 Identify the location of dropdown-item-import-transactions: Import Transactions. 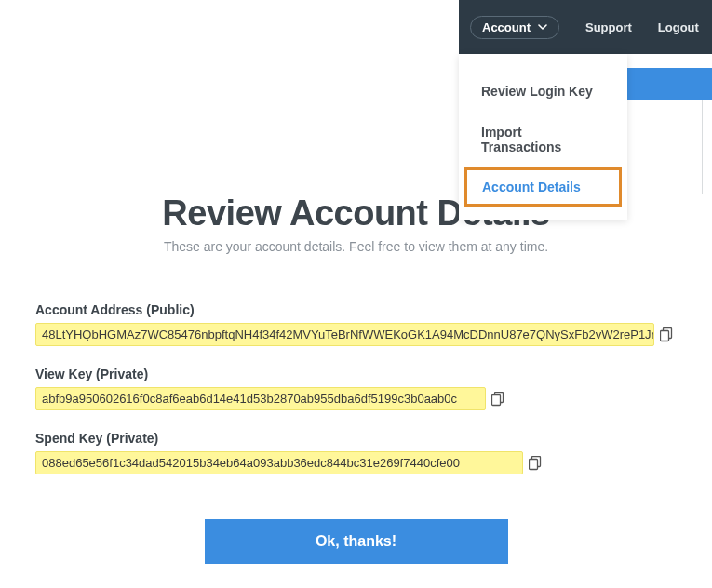
(544, 140).